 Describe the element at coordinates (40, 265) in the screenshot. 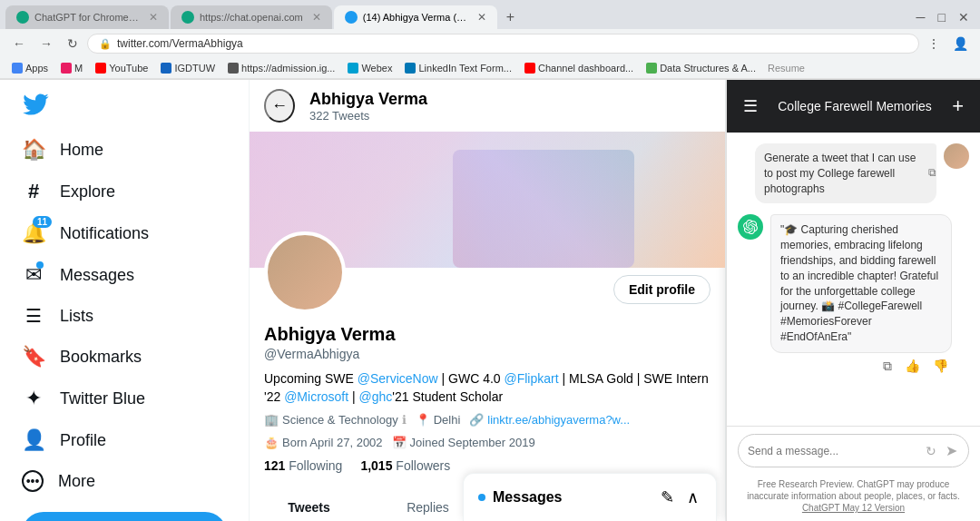

I see `messages-dot-badge` at that location.